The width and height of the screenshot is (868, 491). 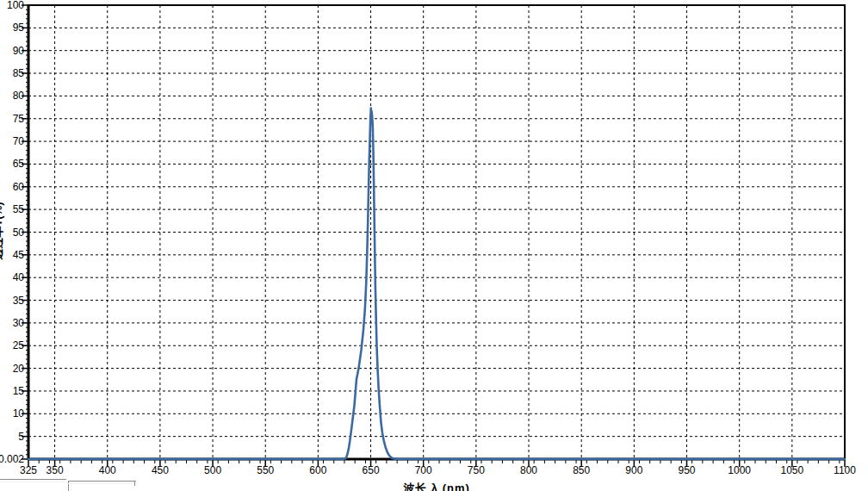 I want to click on panel-edge-left-groupbox, so click(x=33, y=481).